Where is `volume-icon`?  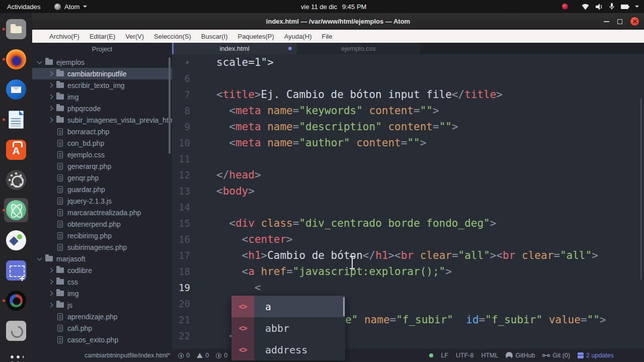 volume-icon is located at coordinates (599, 7).